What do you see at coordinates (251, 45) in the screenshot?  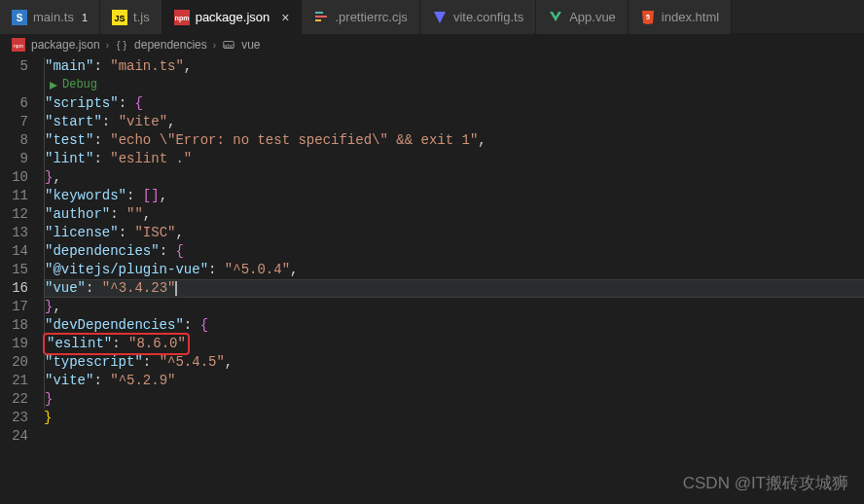 I see `breadcrumb-key: vue` at bounding box center [251, 45].